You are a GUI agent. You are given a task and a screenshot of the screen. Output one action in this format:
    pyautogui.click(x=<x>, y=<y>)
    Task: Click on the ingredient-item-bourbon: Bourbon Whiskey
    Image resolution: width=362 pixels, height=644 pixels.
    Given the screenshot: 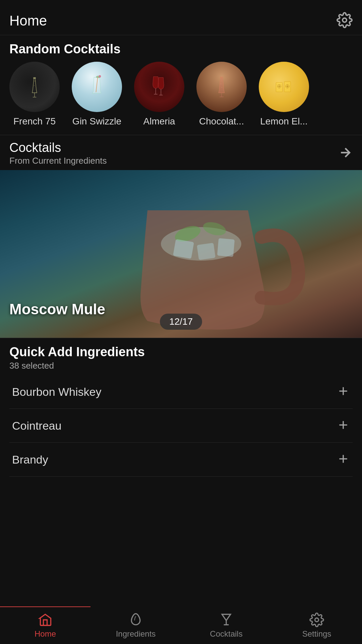 What is the action you would take?
    pyautogui.click(x=181, y=392)
    